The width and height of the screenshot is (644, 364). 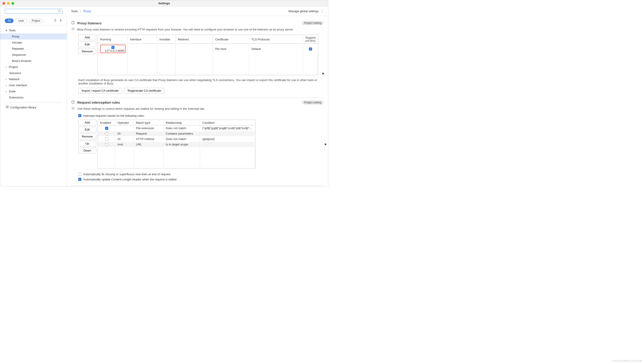 I want to click on up-rule-button: Up, so click(x=87, y=143).